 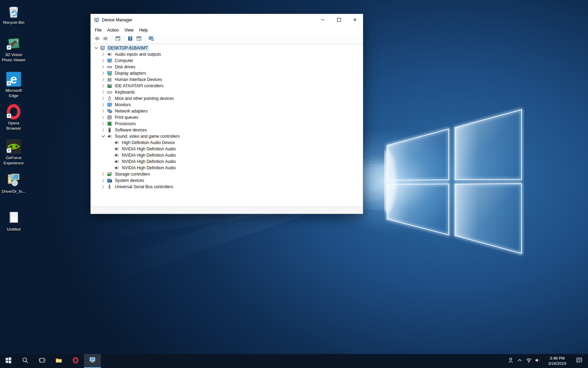 I want to click on maximize-button, so click(x=339, y=20).